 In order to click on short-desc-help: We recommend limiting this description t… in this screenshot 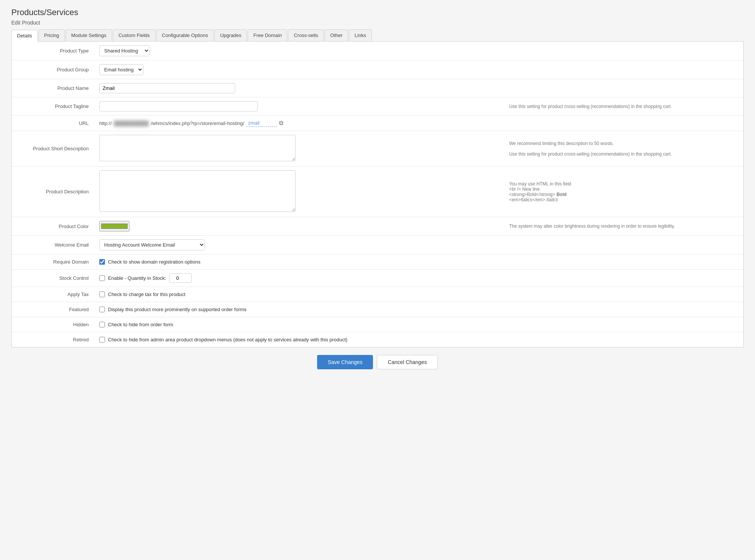, I will do `click(623, 149)`.